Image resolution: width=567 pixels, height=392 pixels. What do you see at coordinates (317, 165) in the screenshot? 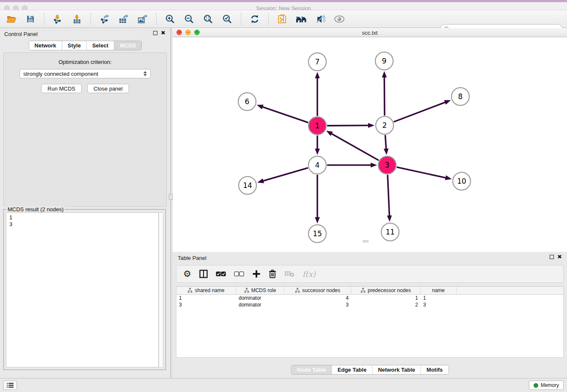
I see `graph-node-label: 4` at bounding box center [317, 165].